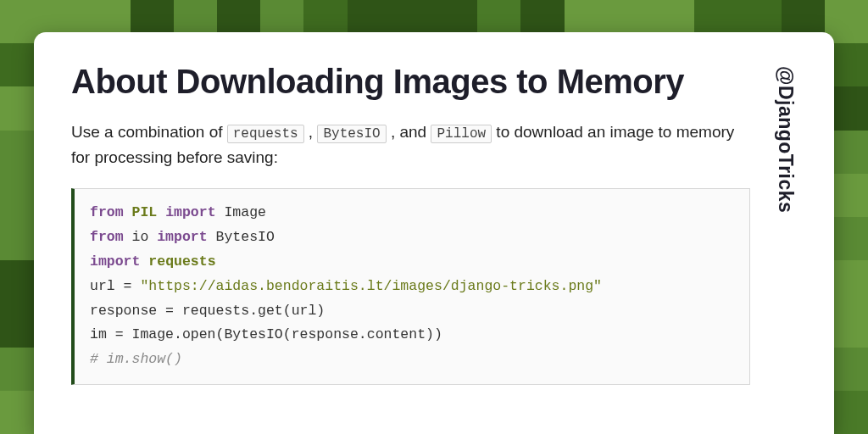 Image resolution: width=868 pixels, height=434 pixels. Describe the element at coordinates (266, 134) in the screenshot. I see `inline-code-requests: requests` at that location.